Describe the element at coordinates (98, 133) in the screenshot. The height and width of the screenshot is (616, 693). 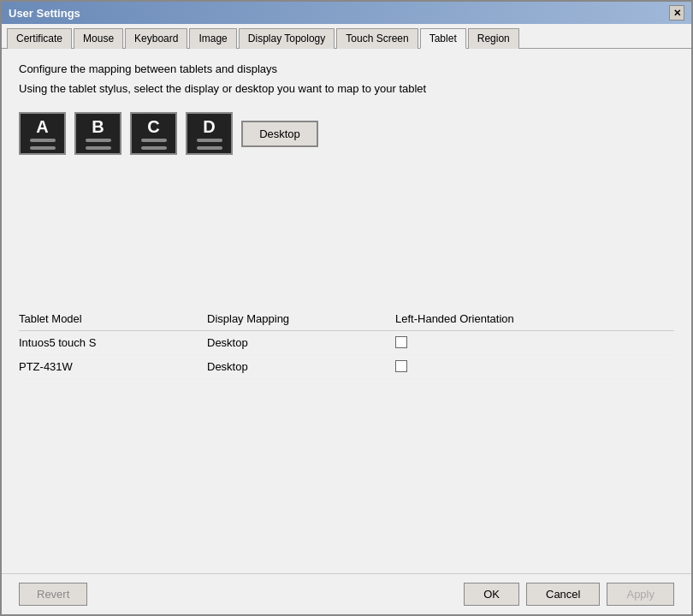
I see `monitor-b-button: B` at that location.